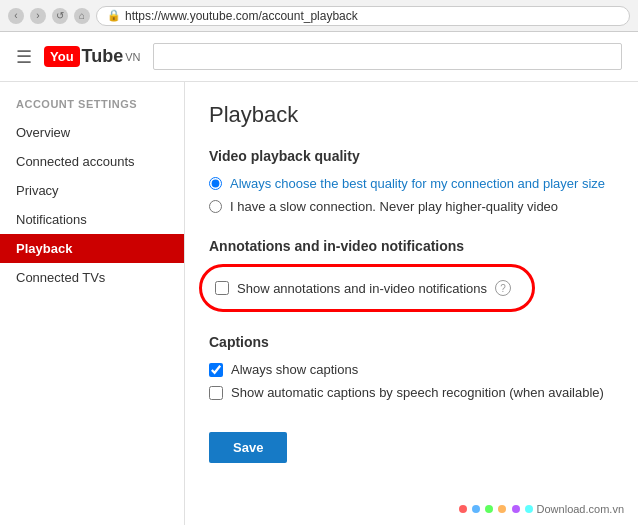  Describe the element at coordinates (188, 432) in the screenshot. I see `red-arrow-icon: ➜` at that location.